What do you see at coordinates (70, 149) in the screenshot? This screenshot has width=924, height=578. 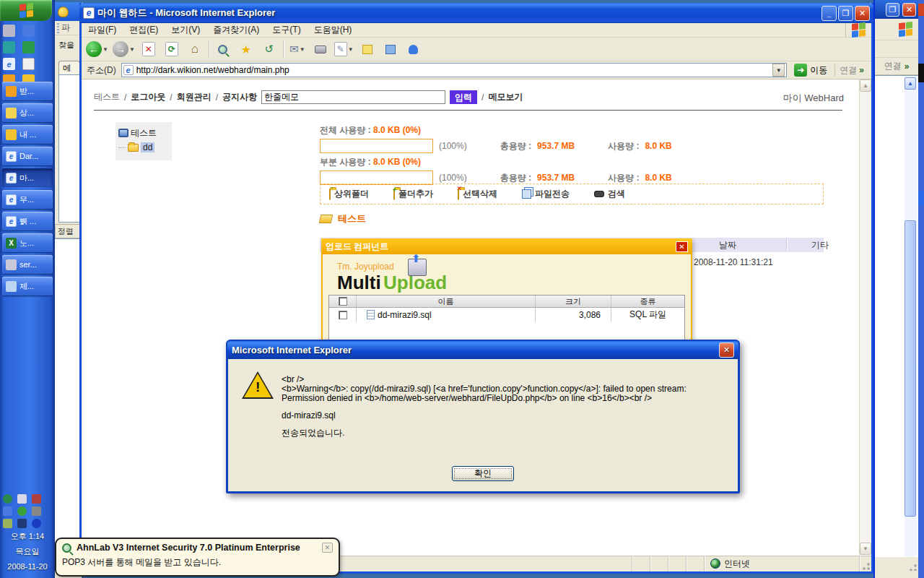 I see `mail-list-panel` at bounding box center [70, 149].